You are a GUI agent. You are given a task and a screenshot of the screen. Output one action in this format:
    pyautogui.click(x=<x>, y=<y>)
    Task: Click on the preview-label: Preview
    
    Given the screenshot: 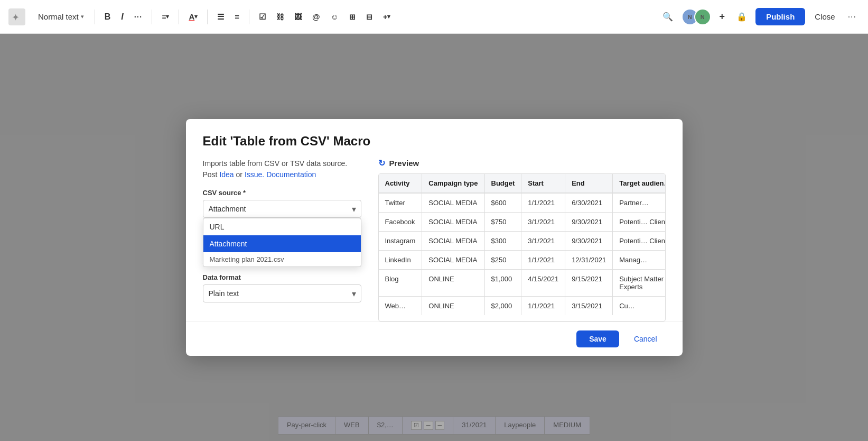 What is the action you would take?
    pyautogui.click(x=405, y=163)
    